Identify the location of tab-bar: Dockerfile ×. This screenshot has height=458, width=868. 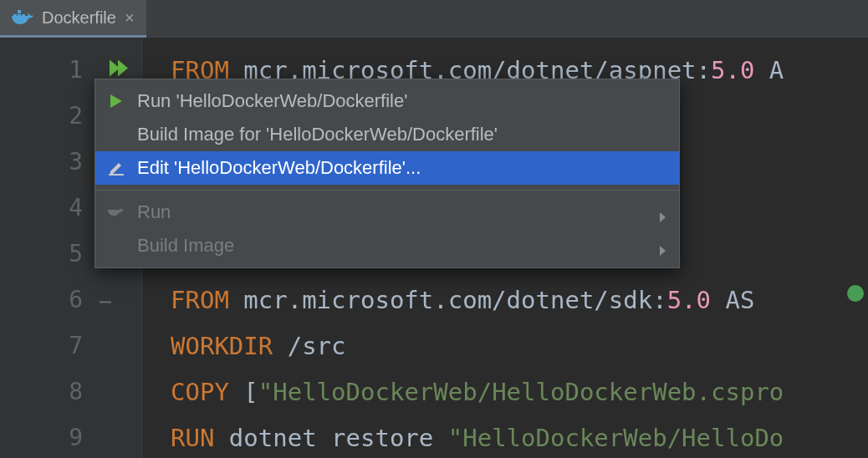
(434, 19).